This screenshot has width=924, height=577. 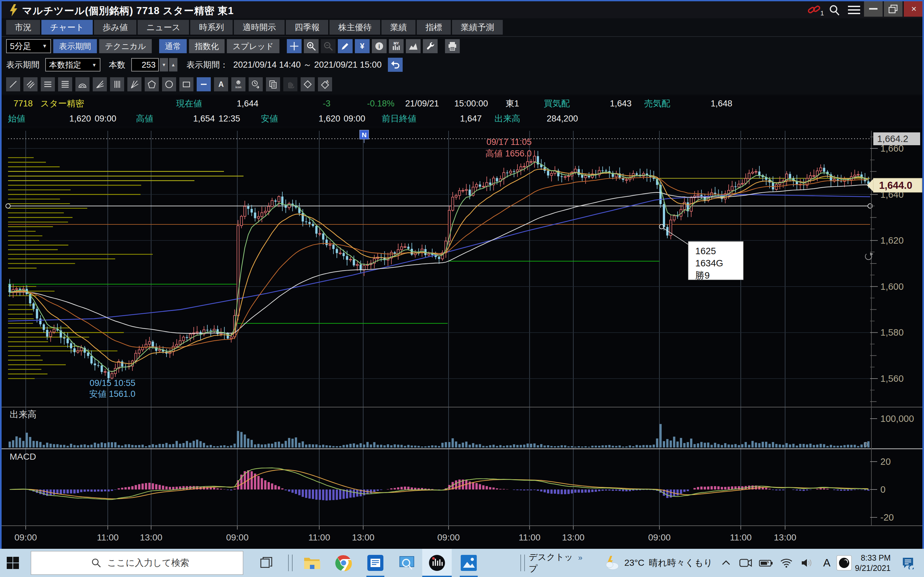 I want to click on close-button: ×, so click(x=914, y=9).